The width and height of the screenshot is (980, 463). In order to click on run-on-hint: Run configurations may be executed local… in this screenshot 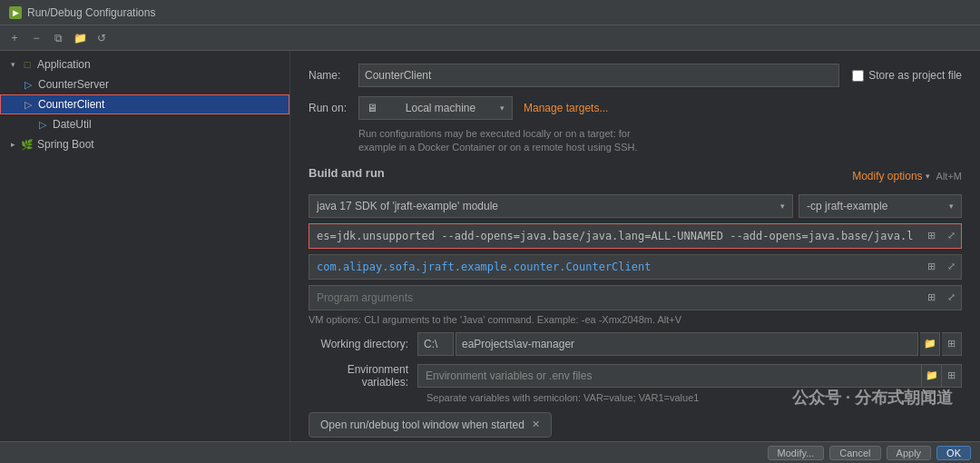, I will do `click(635, 142)`.